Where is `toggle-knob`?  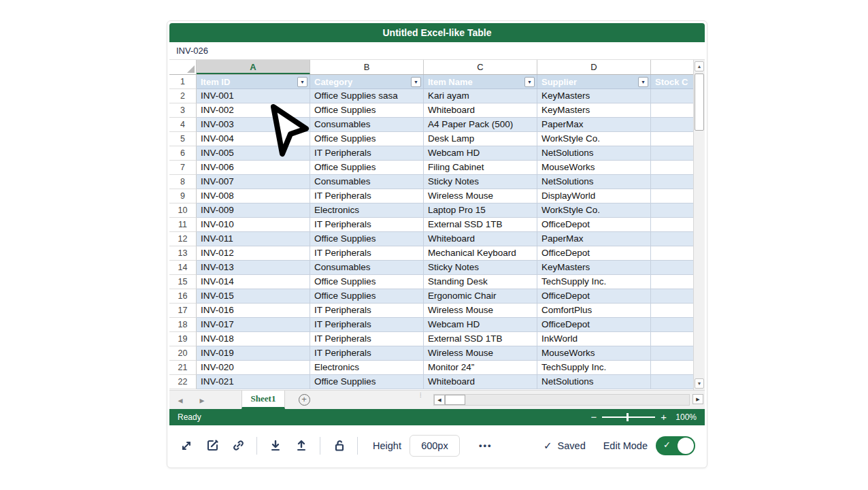
toggle-knob is located at coordinates (686, 446).